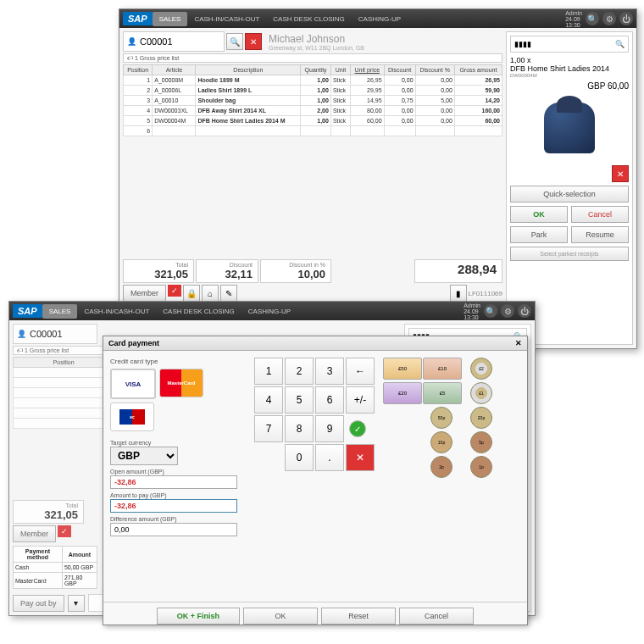  What do you see at coordinates (175, 291) in the screenshot?
I see `member-check-icon: ✓` at bounding box center [175, 291].